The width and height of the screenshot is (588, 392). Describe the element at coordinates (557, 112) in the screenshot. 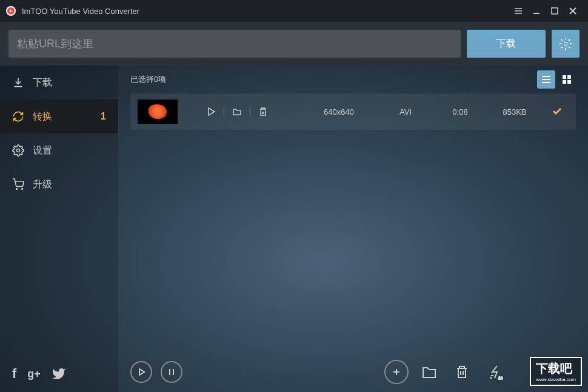

I see `check-icon` at that location.